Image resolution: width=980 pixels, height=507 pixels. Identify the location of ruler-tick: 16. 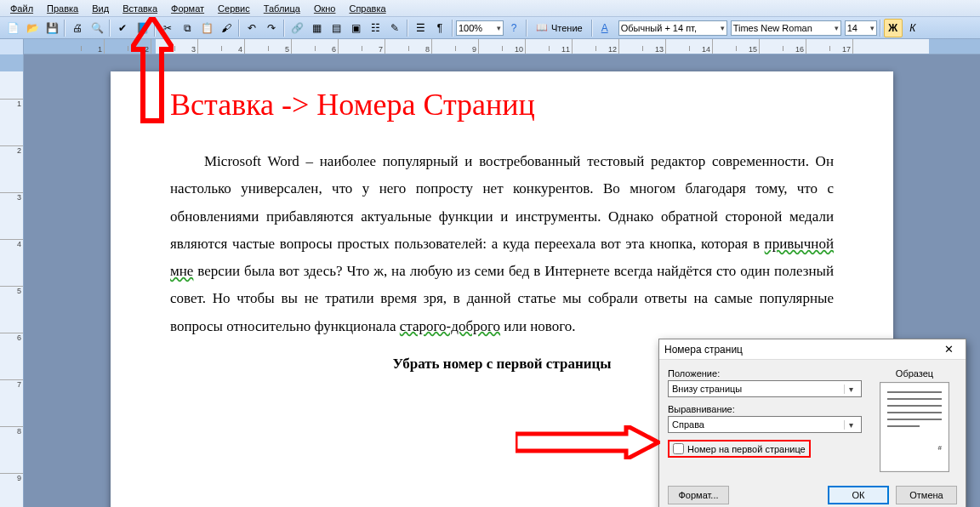
(783, 46).